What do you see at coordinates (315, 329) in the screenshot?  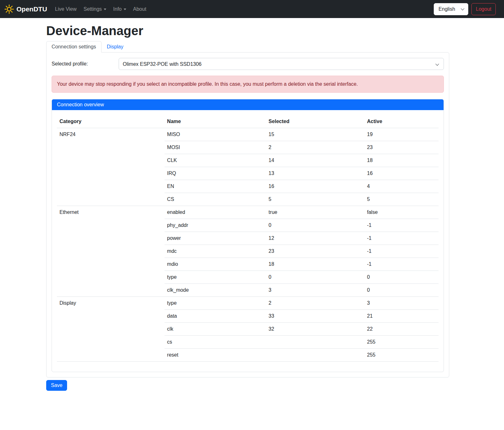 I see `selected-cell: 32` at bounding box center [315, 329].